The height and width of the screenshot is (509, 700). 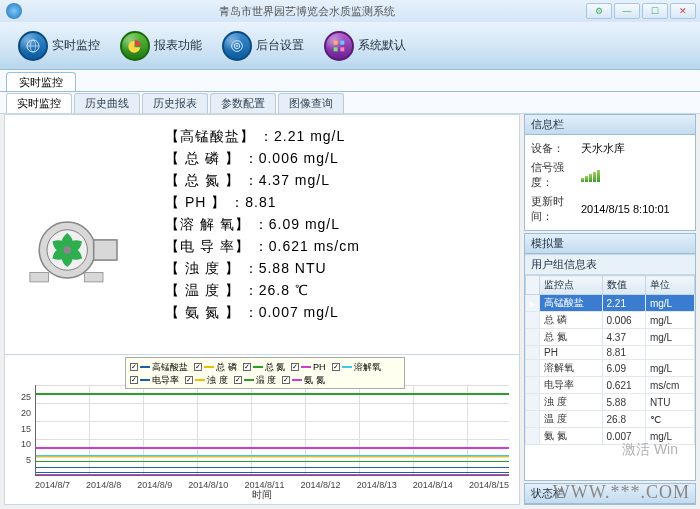 What do you see at coordinates (610, 264) in the screenshot?
I see `analog-group-header: 用户组信息表` at bounding box center [610, 264].